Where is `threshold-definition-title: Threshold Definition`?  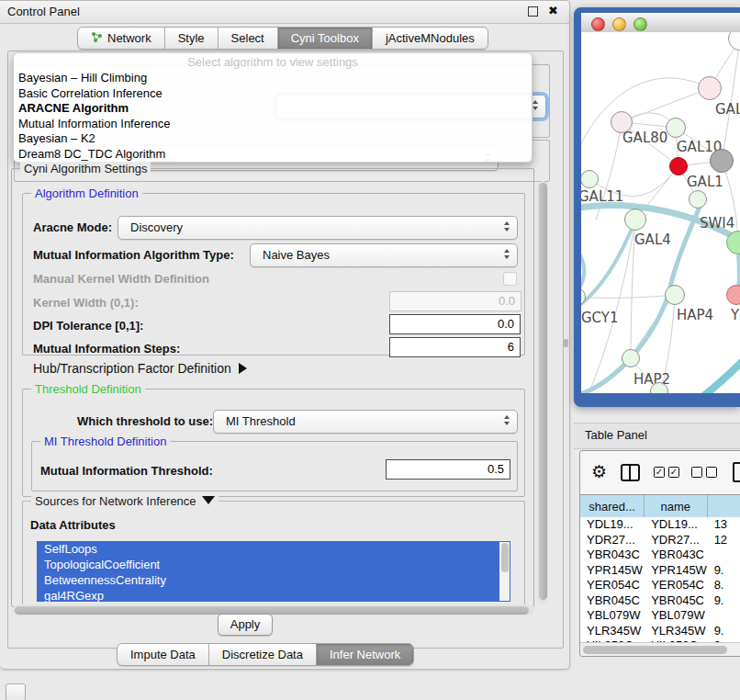 threshold-definition-title: Threshold Definition is located at coordinates (88, 390).